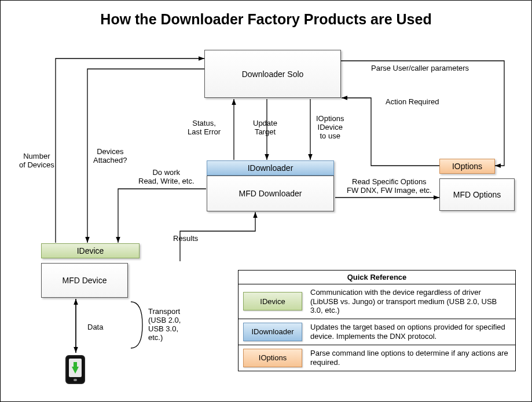  Describe the element at coordinates (110, 156) in the screenshot. I see `label-devices-attached: Devices Attached?` at that location.